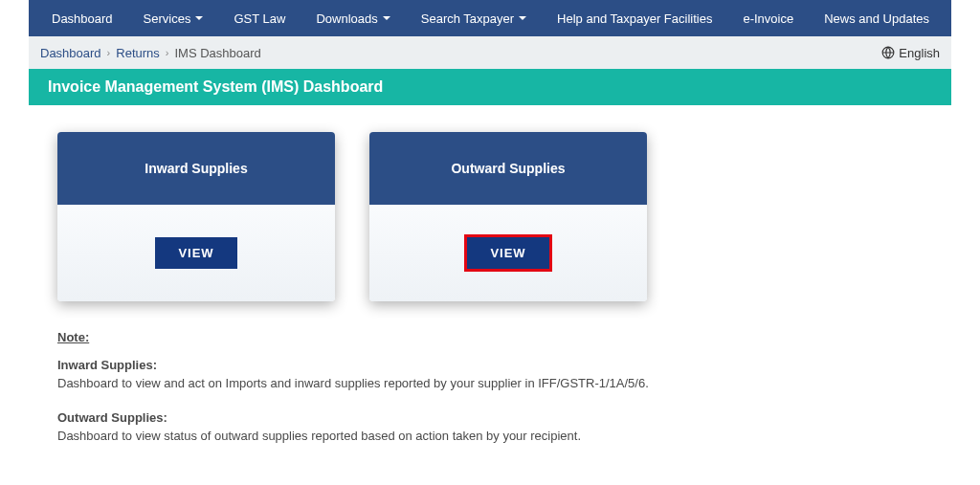  Describe the element at coordinates (507, 253) in the screenshot. I see `view-outward-button: VIEW` at that location.